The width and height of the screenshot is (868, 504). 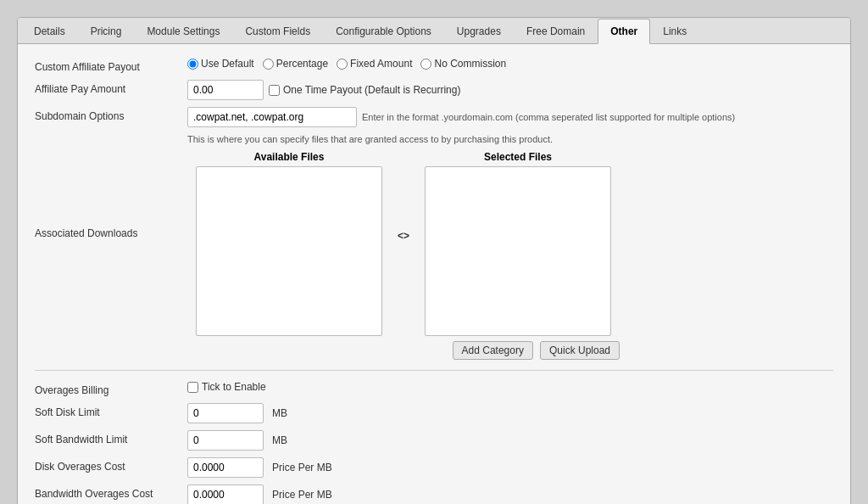 What do you see at coordinates (434, 31) in the screenshot?
I see `tab-bar: Details Pricing Module Settings Custom F…` at bounding box center [434, 31].